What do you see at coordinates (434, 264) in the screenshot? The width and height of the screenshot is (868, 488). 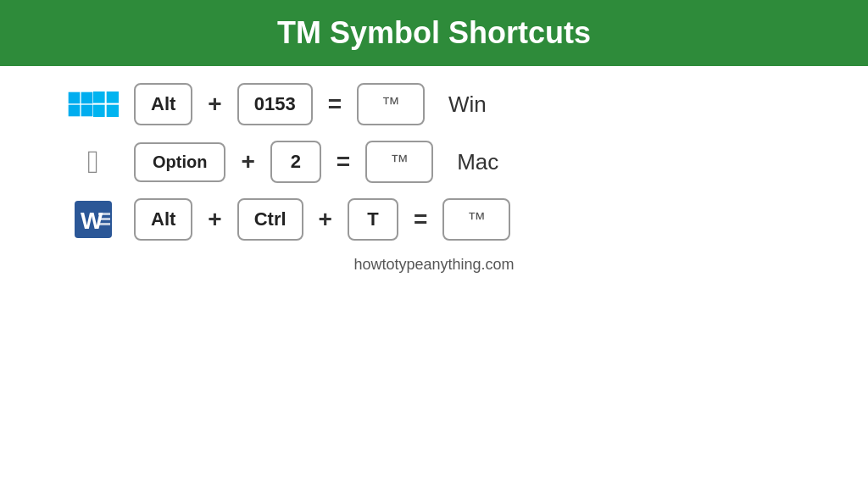 I see `footer-url: howtotypeanything.com` at bounding box center [434, 264].